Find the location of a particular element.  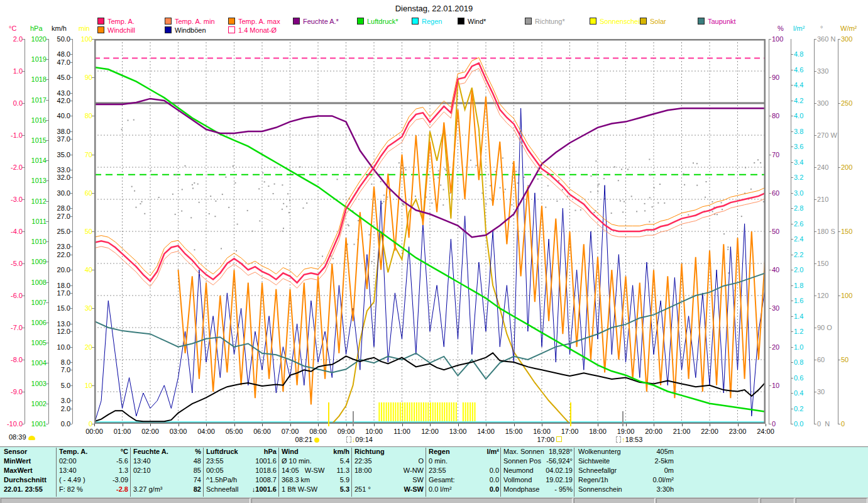

axis-tick-label-sunshine: 80 is located at coordinates (80, 116).